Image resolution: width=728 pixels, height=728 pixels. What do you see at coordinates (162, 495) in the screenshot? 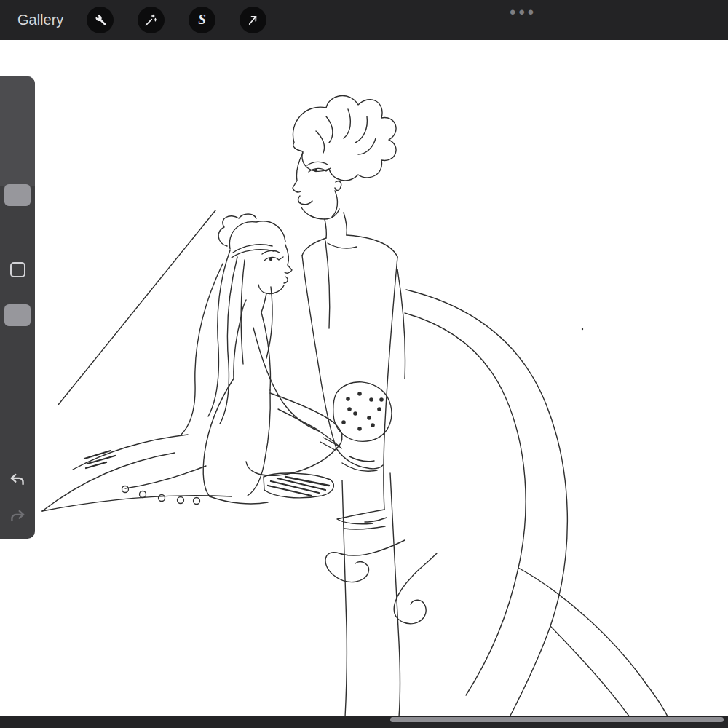
I see `coat-buttons` at bounding box center [162, 495].